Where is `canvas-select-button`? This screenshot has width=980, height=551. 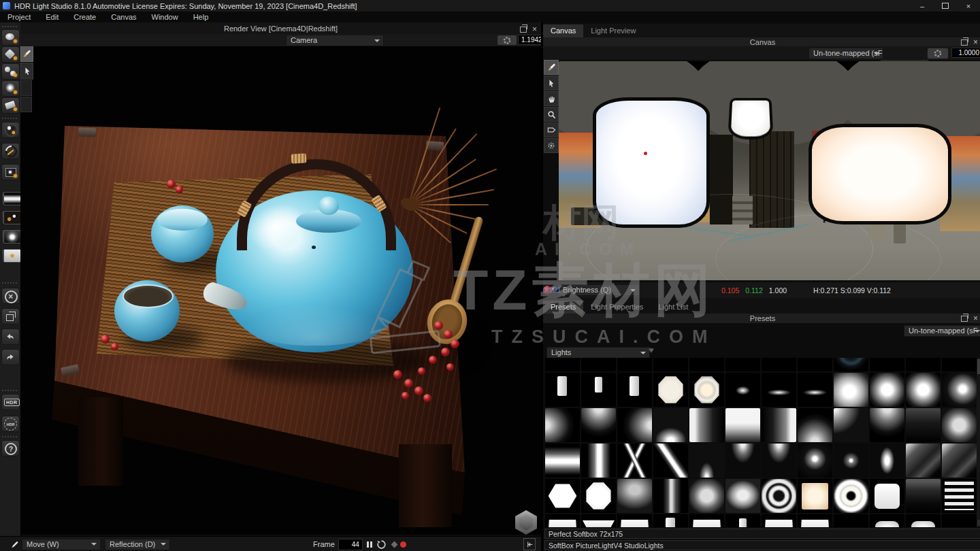
canvas-select-button is located at coordinates (551, 83).